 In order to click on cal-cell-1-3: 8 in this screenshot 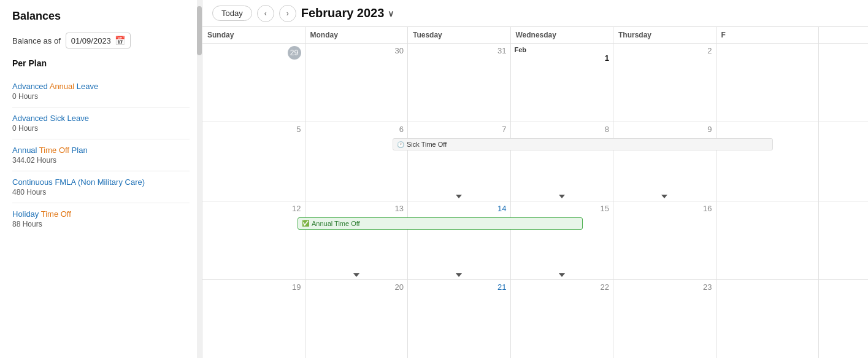, I will do `click(563, 161)`.